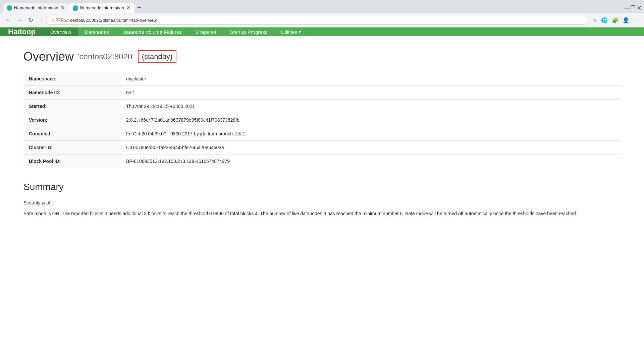 The height and width of the screenshot is (362, 644). What do you see at coordinates (322, 79) in the screenshot?
I see `table-row: Namespace: mycluster` at bounding box center [322, 79].